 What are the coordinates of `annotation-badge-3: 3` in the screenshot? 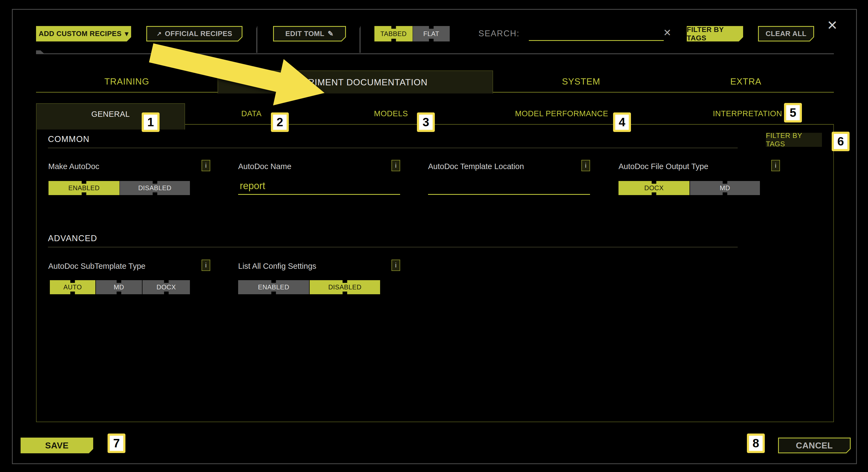 It's located at (426, 122).